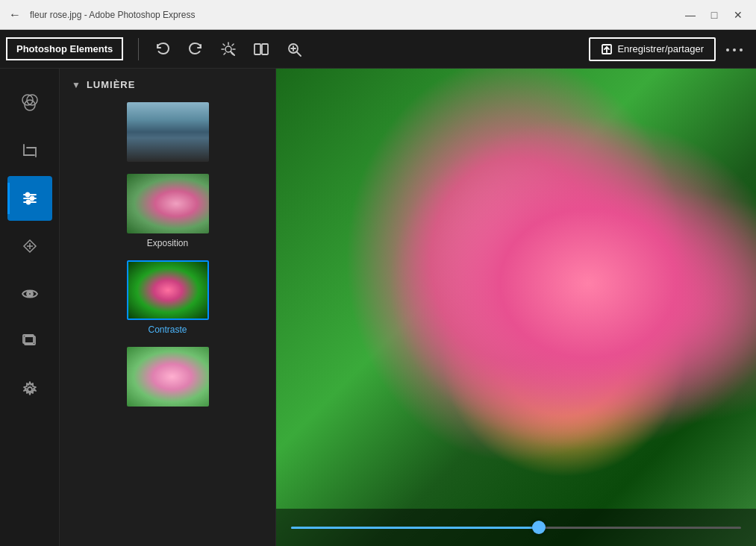 Image resolution: width=756 pixels, height=546 pixels. Describe the element at coordinates (30, 198) in the screenshot. I see `sidebar-item-adjustments` at that location.